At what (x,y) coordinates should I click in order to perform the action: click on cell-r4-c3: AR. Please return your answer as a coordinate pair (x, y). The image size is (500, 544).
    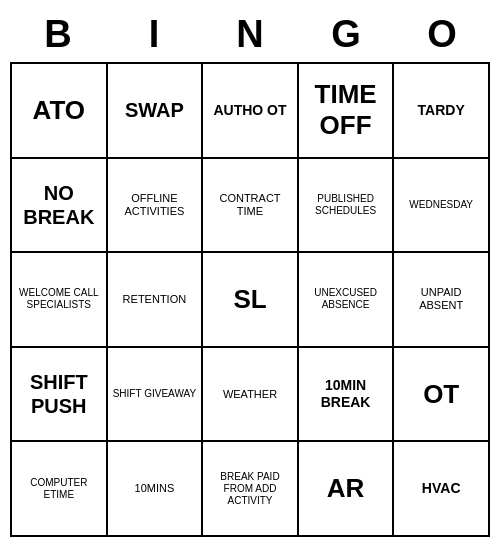
    Looking at the image, I should click on (347, 490).